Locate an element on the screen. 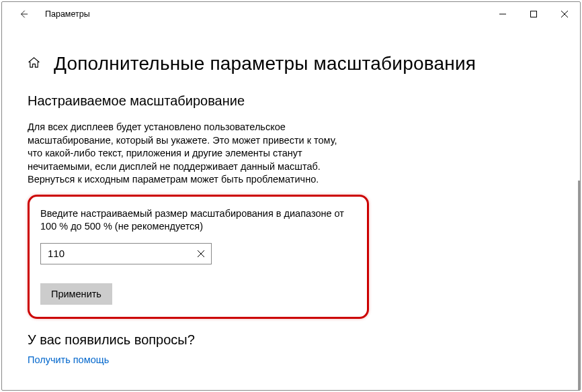  section-title: Настраиваемое масштабирование is located at coordinates (291, 101).